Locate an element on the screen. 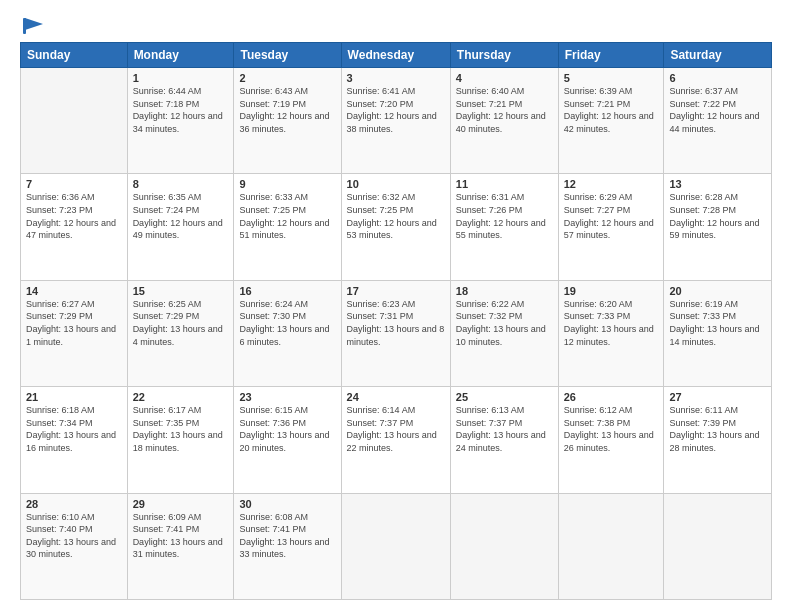  day-header-thursday: Thursday is located at coordinates (504, 56).